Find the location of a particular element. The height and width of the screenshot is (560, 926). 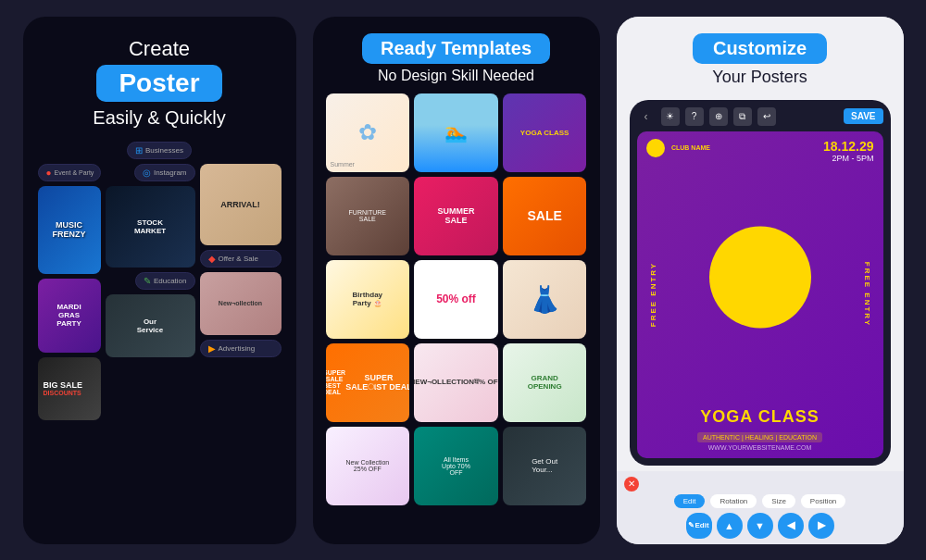

yoga-subtitle: AUTHENTIC | HEALING | EDUCATION is located at coordinates (759, 437).